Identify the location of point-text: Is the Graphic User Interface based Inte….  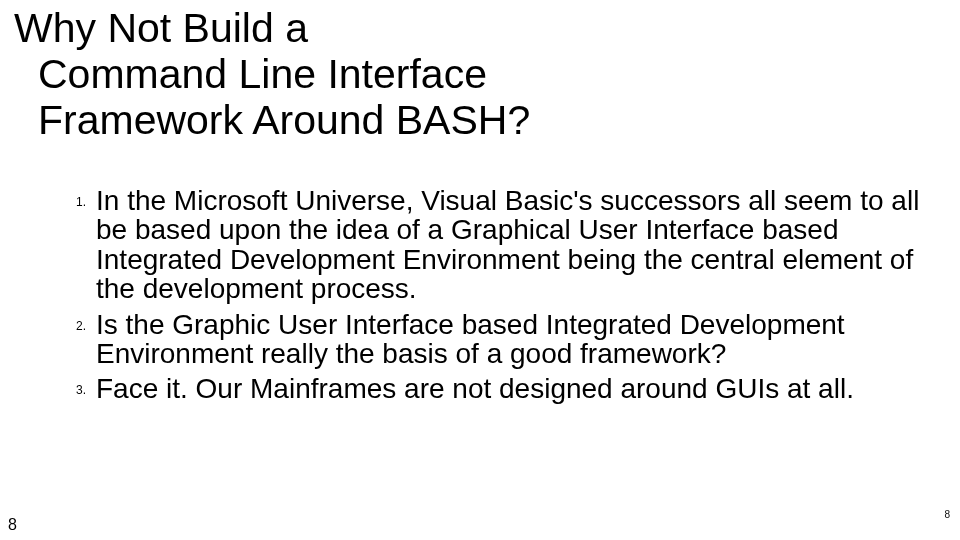
(470, 339).